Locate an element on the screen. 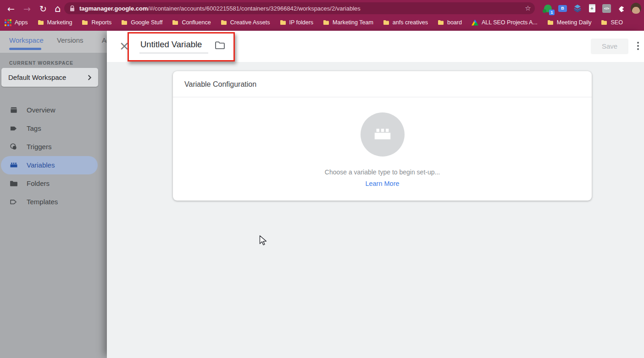 This screenshot has width=644, height=358. doc-plus-icon: + is located at coordinates (592, 8).